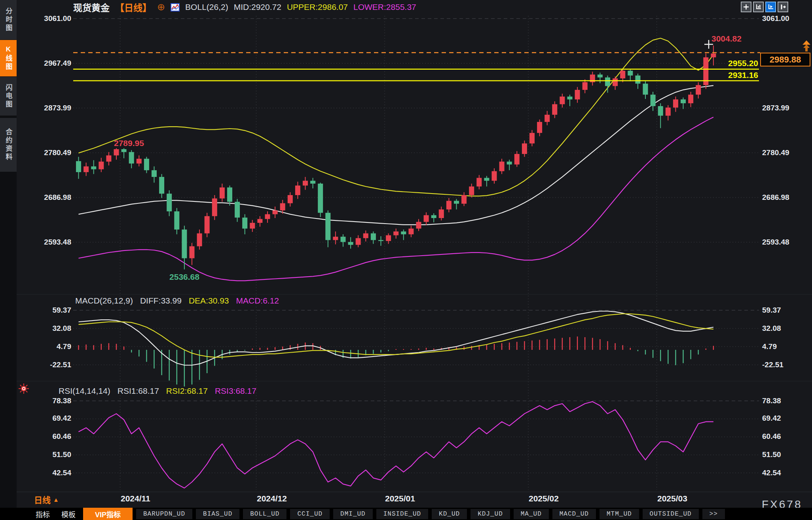  What do you see at coordinates (544, 499) in the screenshot?
I see `date-label: 2025/02` at bounding box center [544, 499].